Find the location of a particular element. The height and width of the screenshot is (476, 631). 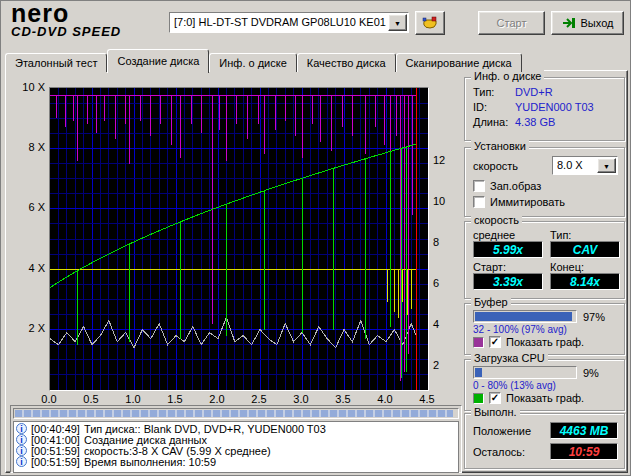

buffer-title: Буфер is located at coordinates (491, 302).